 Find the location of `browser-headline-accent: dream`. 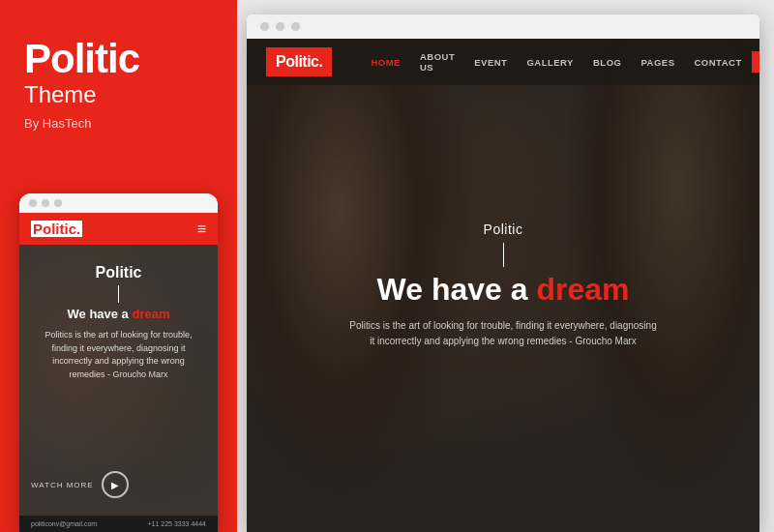

browser-headline-accent: dream is located at coordinates (582, 289).